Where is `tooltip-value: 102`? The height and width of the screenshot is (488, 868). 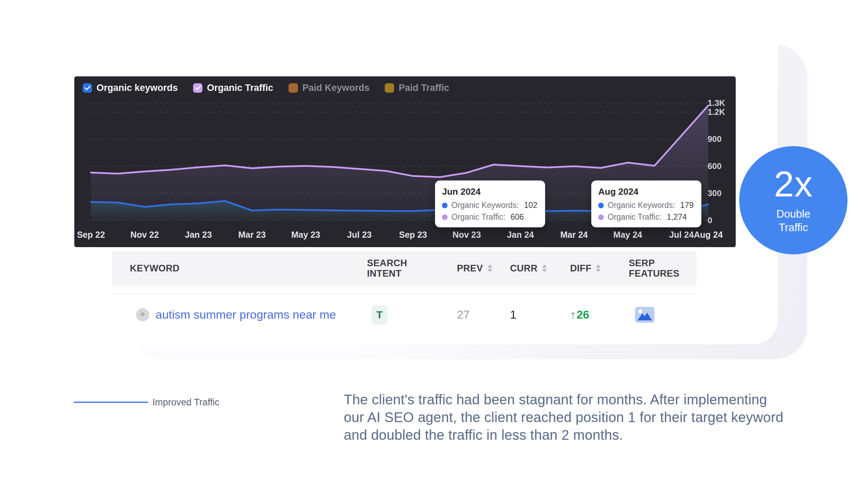
tooltip-value: 102 is located at coordinates (531, 205).